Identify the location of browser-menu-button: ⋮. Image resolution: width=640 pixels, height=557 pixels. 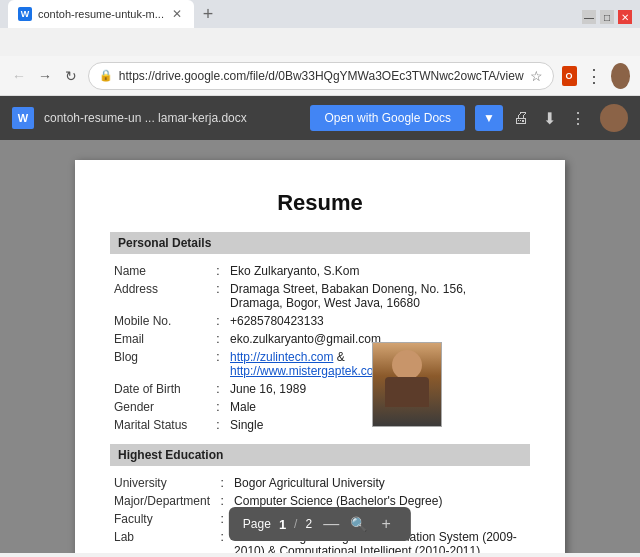
(594, 76).